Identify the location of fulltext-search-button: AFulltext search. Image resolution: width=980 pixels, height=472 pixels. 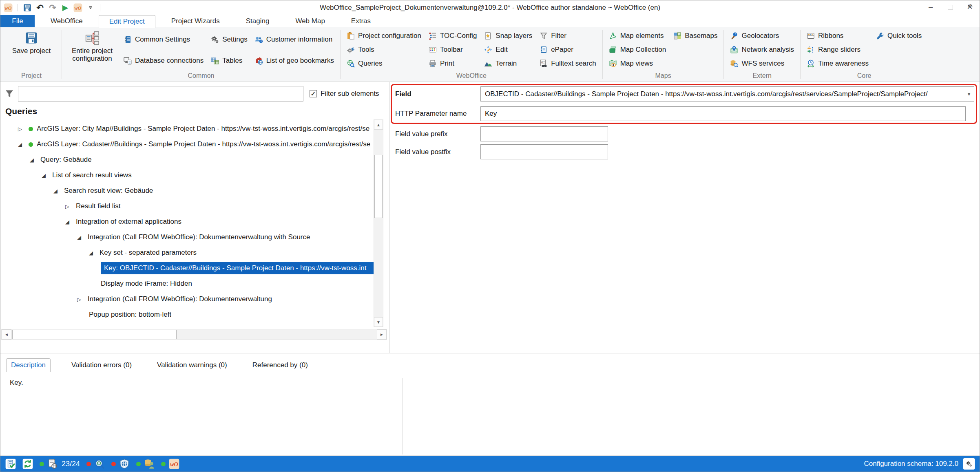
(568, 64).